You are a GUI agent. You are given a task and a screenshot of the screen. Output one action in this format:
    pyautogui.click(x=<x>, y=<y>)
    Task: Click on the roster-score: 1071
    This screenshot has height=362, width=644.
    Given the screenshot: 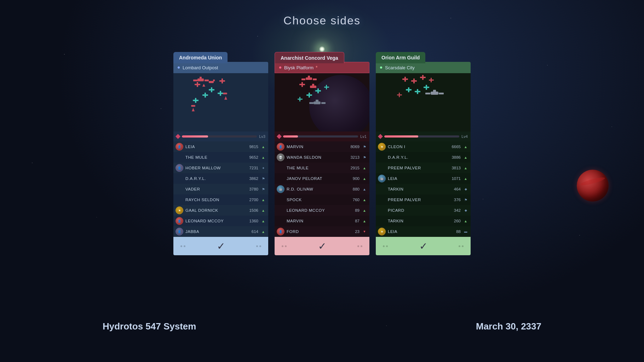 What is the action you would take?
    pyautogui.click(x=454, y=179)
    